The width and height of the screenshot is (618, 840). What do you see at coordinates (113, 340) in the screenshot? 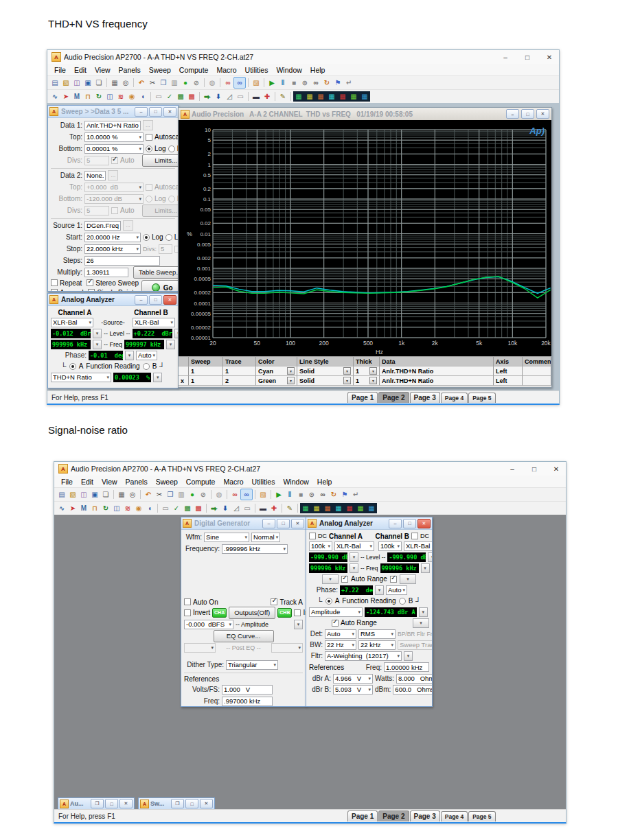
I see `analog-analyzer-panel: A Analog Analyzer – □ ✕ Channel A Channe…` at bounding box center [113, 340].